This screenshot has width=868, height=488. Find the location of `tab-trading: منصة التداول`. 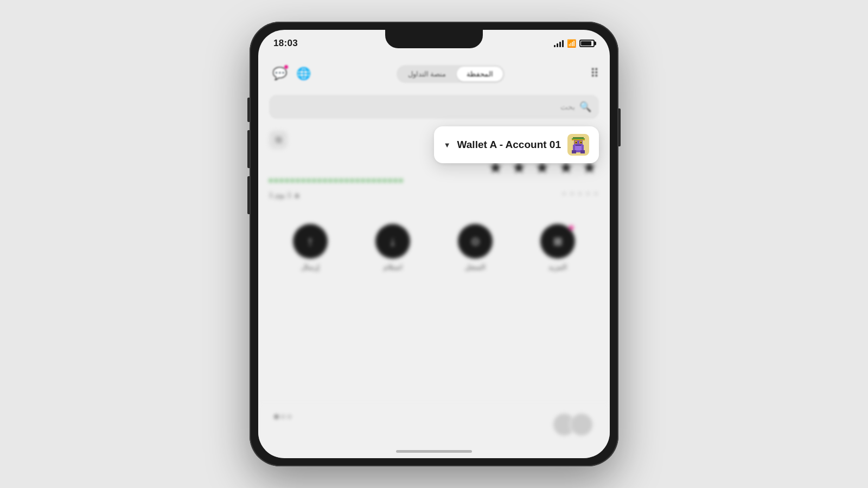

tab-trading: منصة التداول is located at coordinates (427, 74).